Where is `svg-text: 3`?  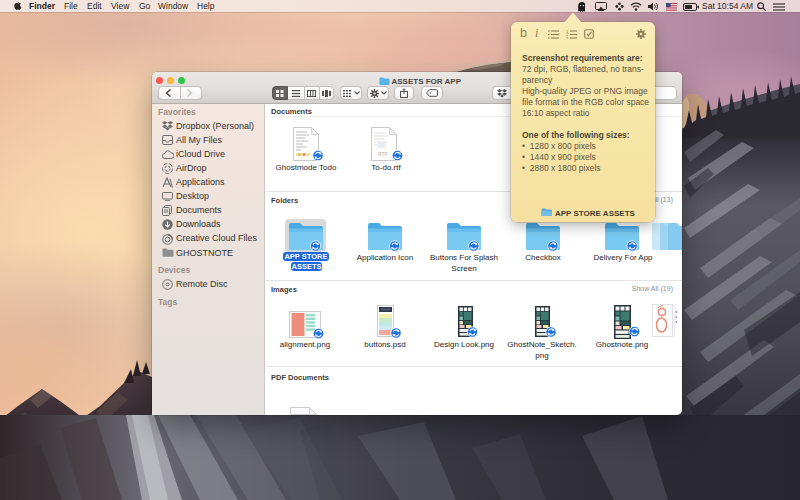
svg-text: 3 is located at coordinates (568, 38).